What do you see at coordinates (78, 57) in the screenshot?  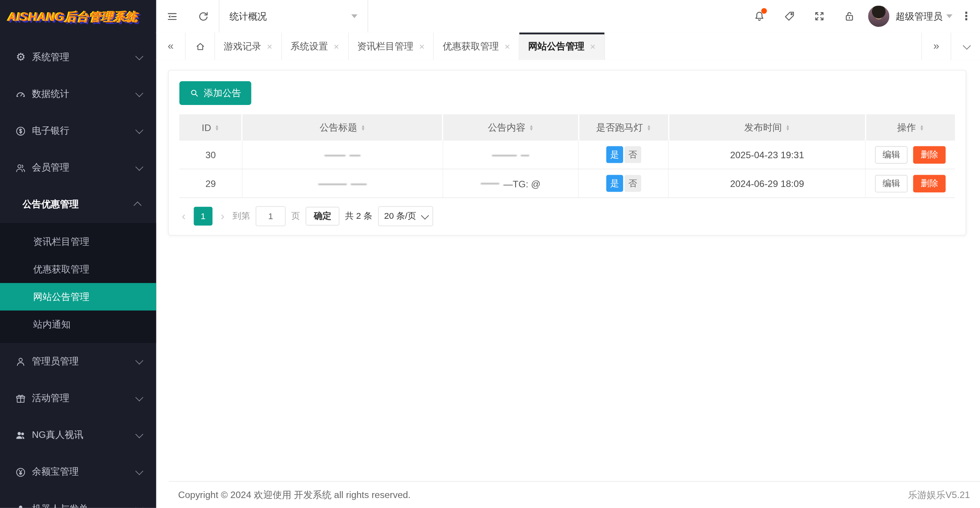 I see `sidebar-item: ⚙系统管理` at bounding box center [78, 57].